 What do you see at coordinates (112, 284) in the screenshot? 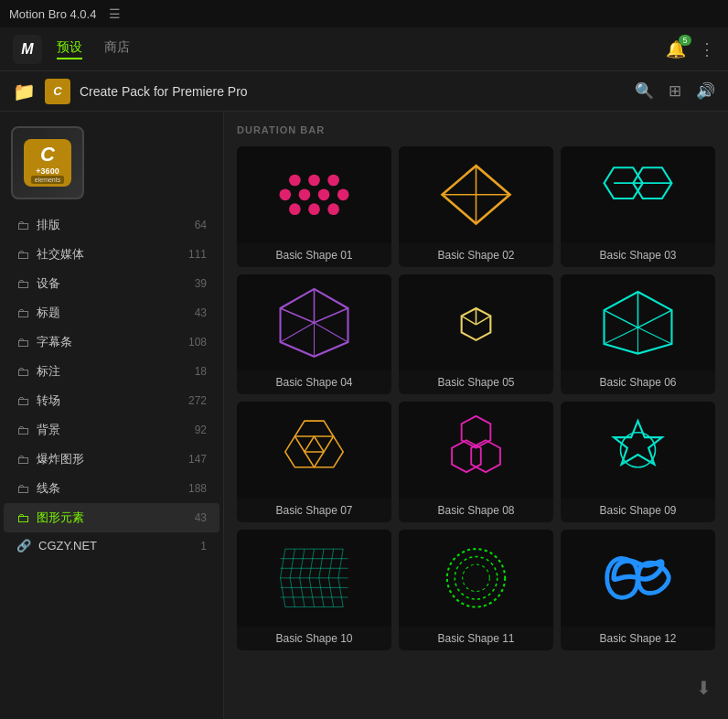
I see `sidebar-item-device: 🗀 设备 39` at bounding box center [112, 284].